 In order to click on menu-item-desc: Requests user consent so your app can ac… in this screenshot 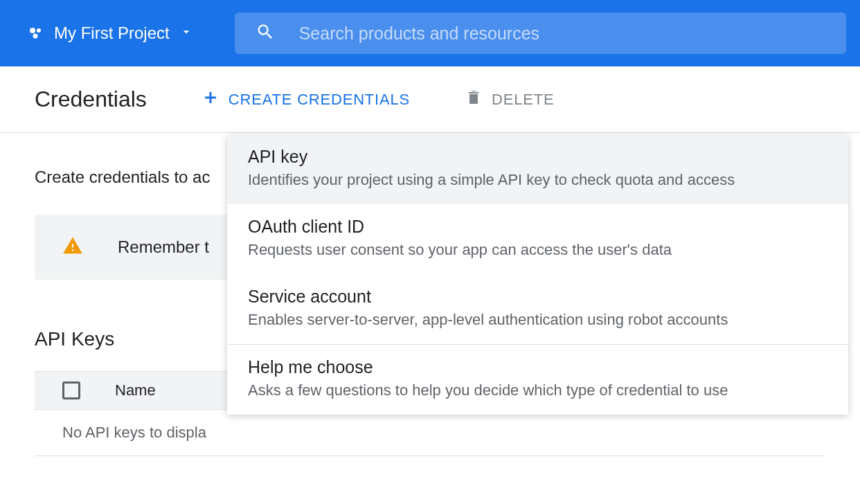, I will do `click(537, 250)`.